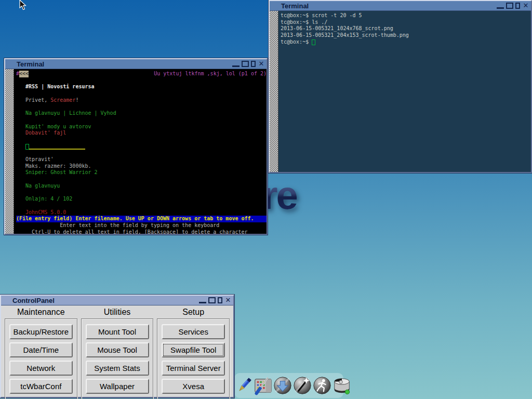 This screenshot has height=399, width=532. What do you see at coordinates (41, 350) in the screenshot?
I see `cp-column-maintenance: MaintenanceBackup/RestoreDate/TimeNetwor…` at bounding box center [41, 350].